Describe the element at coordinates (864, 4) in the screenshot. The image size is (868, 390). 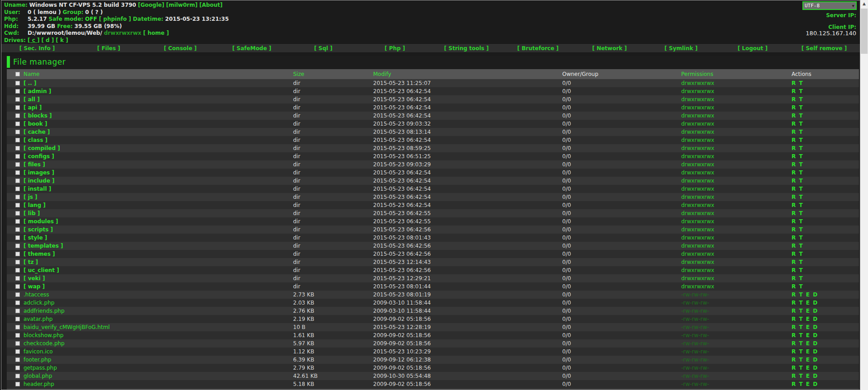
I see `scroll-up-button: ▲` at that location.